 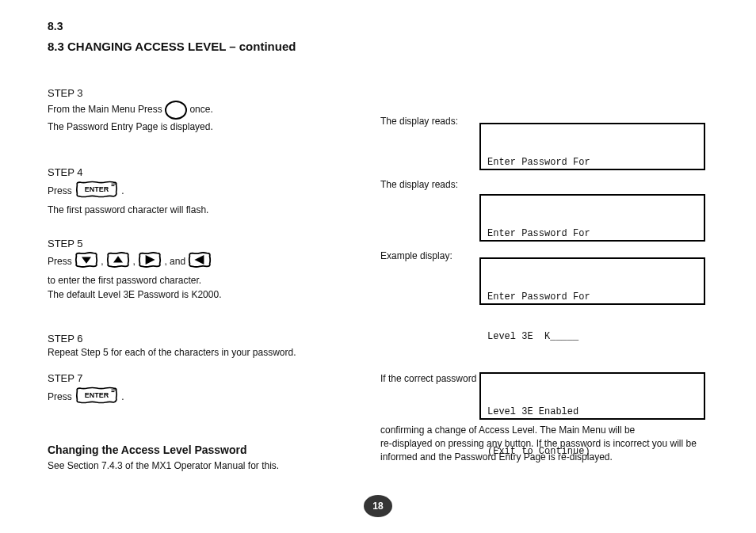 What do you see at coordinates (122, 397) in the screenshot?
I see `step7-text-b: .` at bounding box center [122, 397].